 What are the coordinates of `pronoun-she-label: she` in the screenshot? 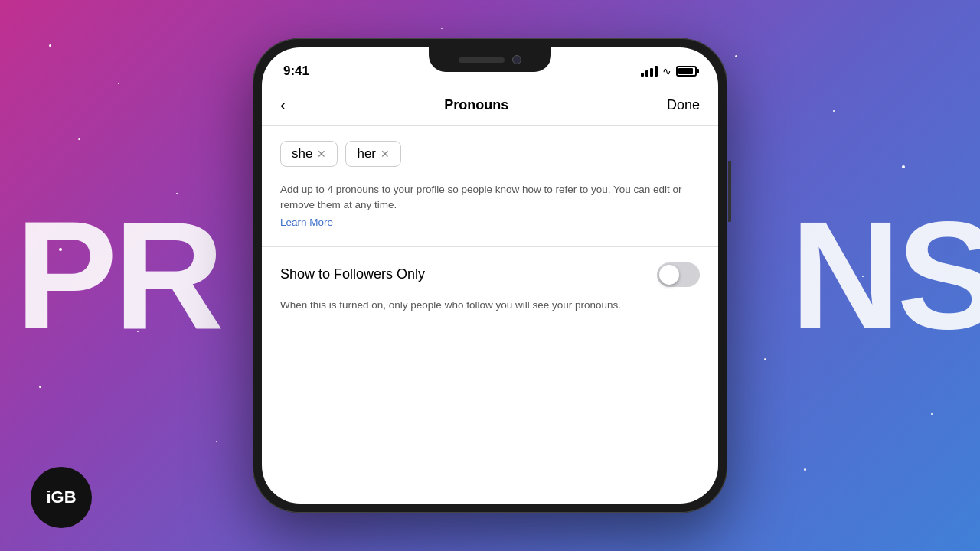 It's located at (302, 154).